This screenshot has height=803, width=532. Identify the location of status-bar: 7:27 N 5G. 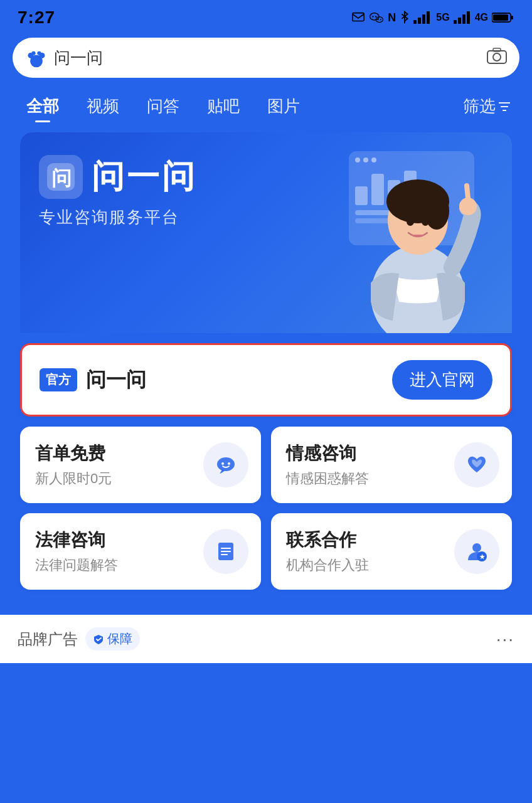
(266, 16).